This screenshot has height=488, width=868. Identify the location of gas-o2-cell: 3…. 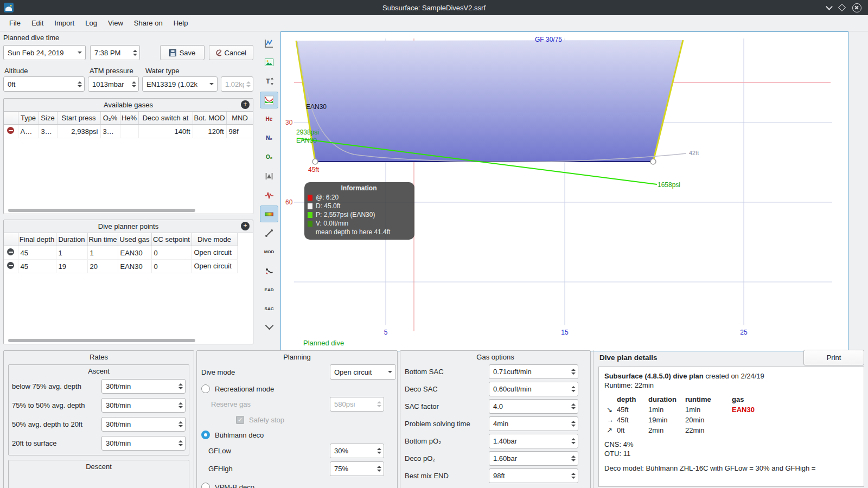
(110, 131).